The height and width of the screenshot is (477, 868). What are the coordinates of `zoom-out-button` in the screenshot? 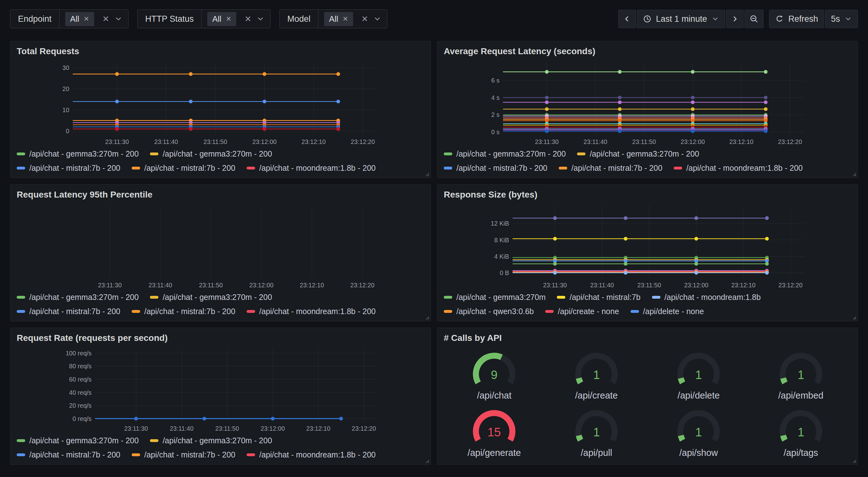 It's located at (754, 19).